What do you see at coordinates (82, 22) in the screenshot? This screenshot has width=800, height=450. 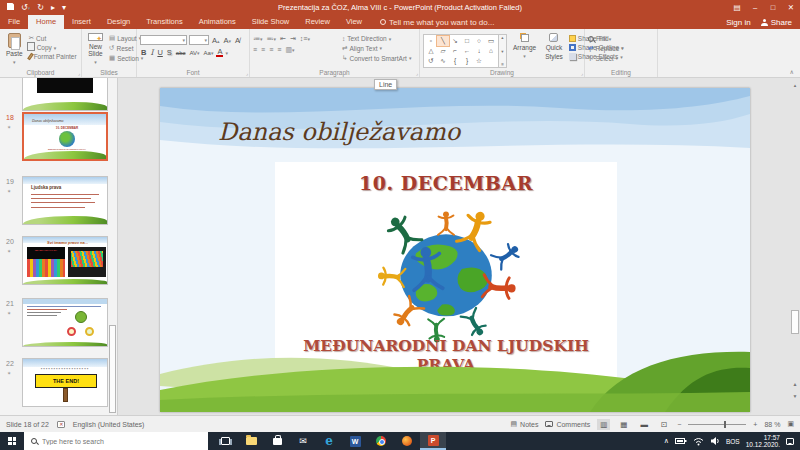 I see `tab-insert: Insert` at bounding box center [82, 22].